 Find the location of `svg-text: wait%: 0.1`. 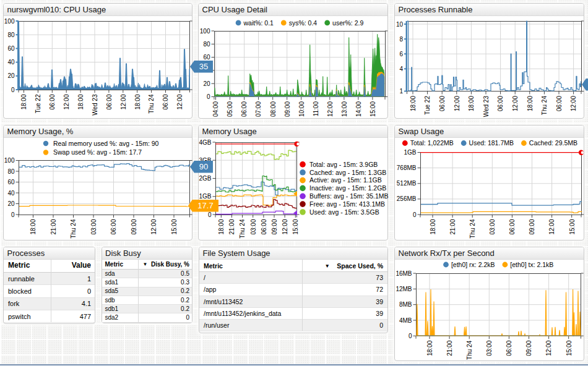

svg-text: wait%: 0.1 is located at coordinates (259, 22).